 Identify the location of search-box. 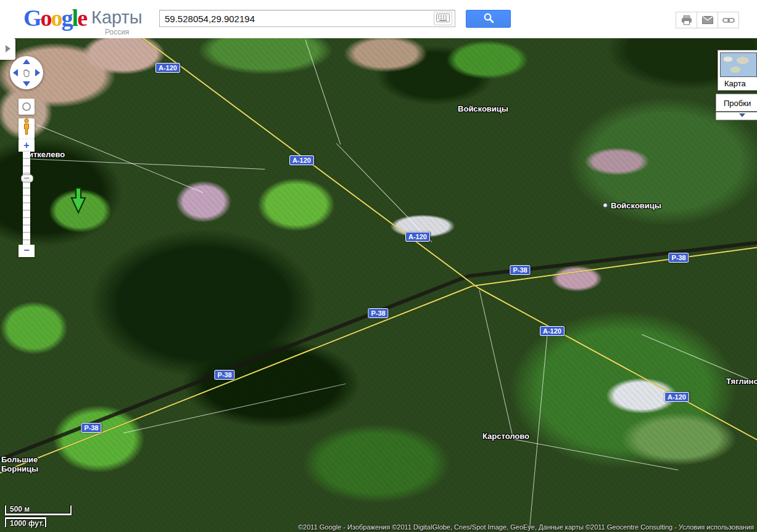
(307, 18).